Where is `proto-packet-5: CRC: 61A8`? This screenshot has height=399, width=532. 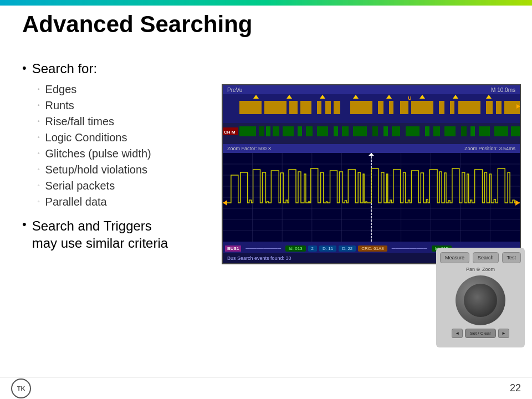
proto-packet-5: CRC: 61A8 is located at coordinates (372, 248).